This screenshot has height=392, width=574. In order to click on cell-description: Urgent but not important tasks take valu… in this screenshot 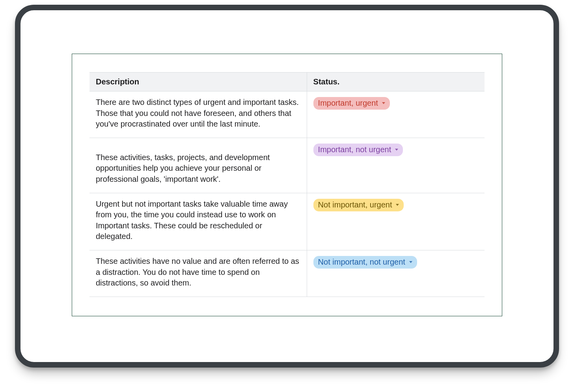, I will do `click(198, 222)`.